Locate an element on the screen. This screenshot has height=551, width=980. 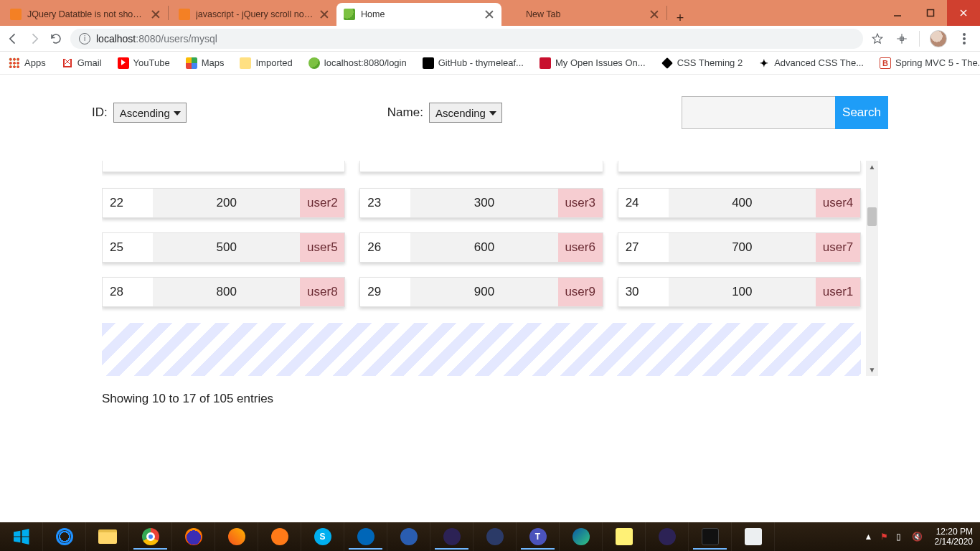
b-icon: B is located at coordinates (885, 63).